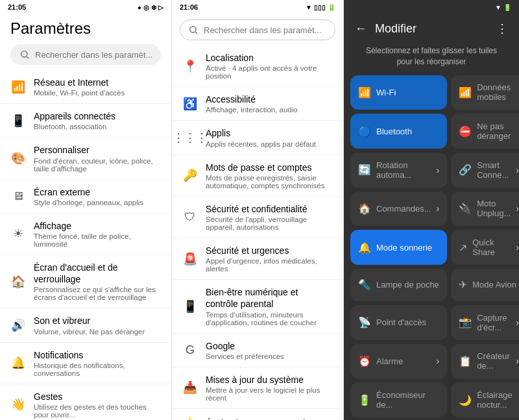 The image size is (519, 420). What do you see at coordinates (258, 306) in the screenshot?
I see `settings-item: 📱 Bien-être numérique et contrôle parent…` at bounding box center [258, 306].